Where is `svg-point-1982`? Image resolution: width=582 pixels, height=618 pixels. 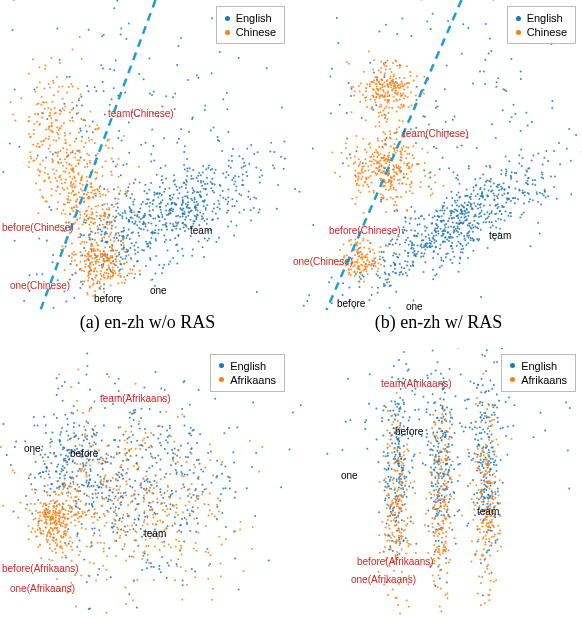
svg-point-1982 is located at coordinates (446, 254).